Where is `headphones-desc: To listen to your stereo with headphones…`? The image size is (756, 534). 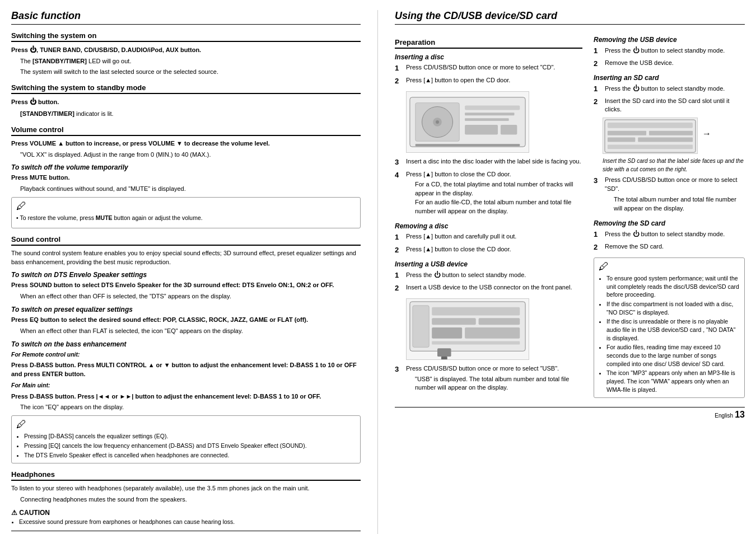
headphones-desc: To listen to your stereo with headphones… is located at coordinates (186, 489).